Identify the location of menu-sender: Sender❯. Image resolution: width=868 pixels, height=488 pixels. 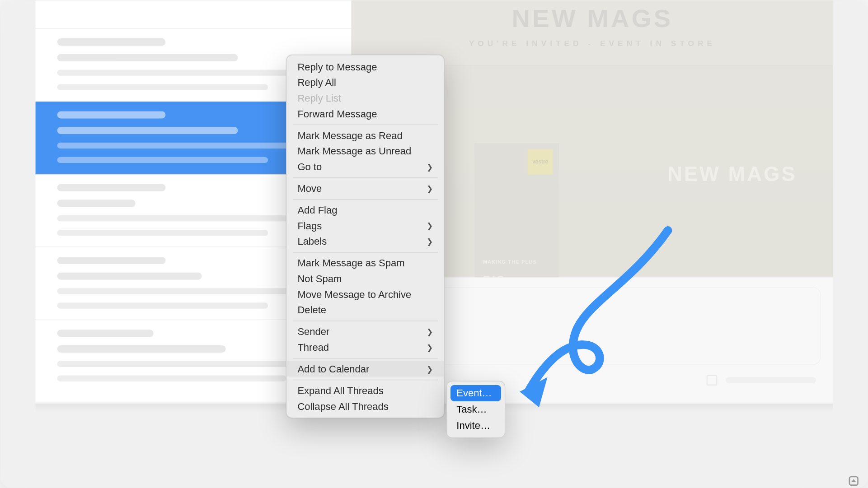
(365, 331).